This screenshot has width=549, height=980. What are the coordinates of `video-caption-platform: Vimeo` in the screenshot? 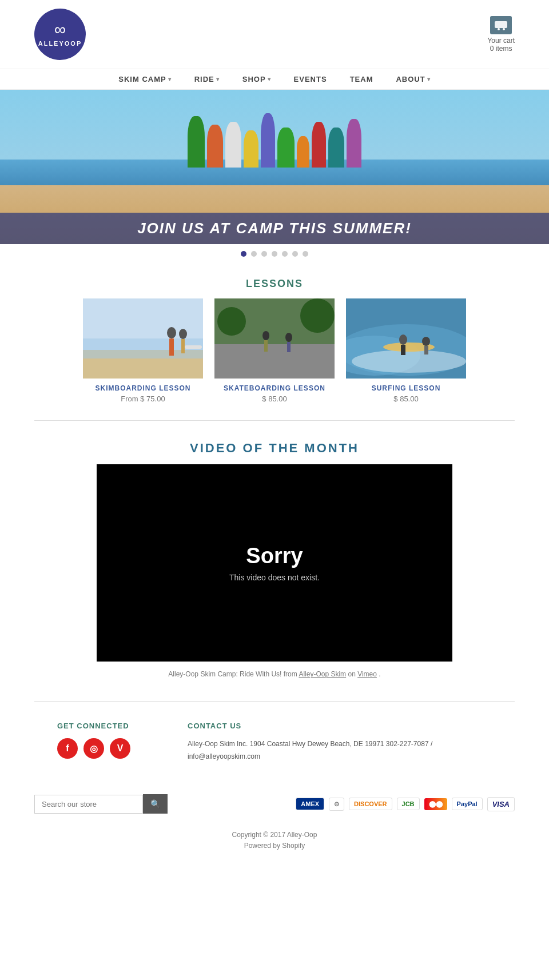 It's located at (367, 674).